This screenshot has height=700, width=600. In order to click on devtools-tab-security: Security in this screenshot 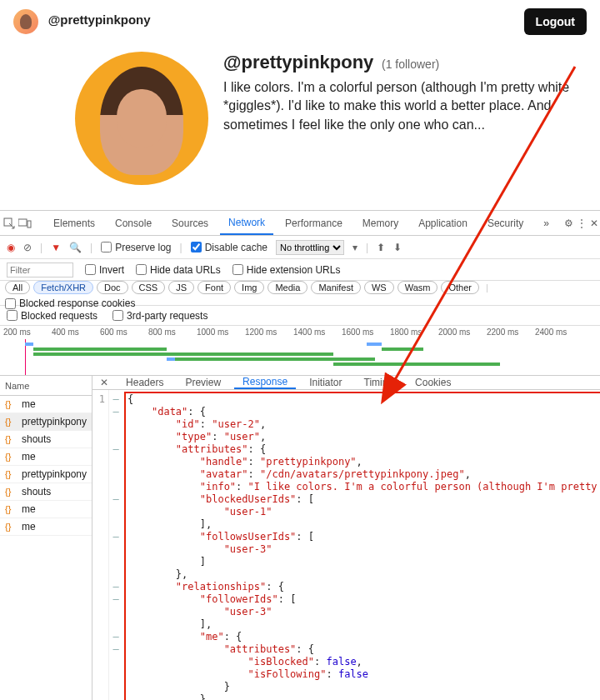, I will do `click(505, 223)`.